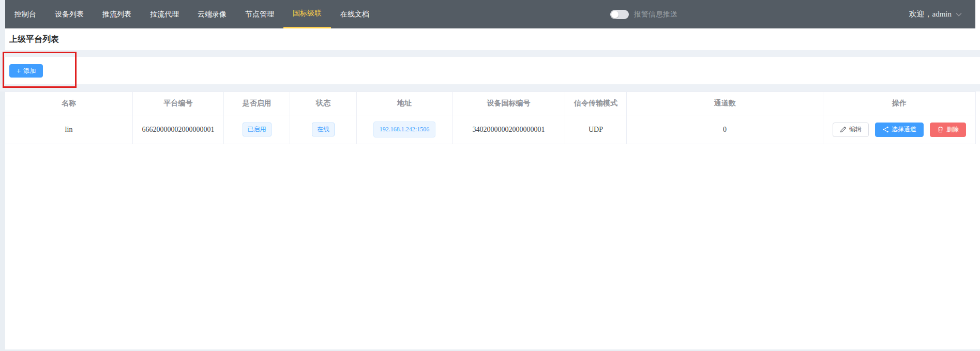 The image size is (980, 351). I want to click on delete-button: 删除, so click(948, 130).